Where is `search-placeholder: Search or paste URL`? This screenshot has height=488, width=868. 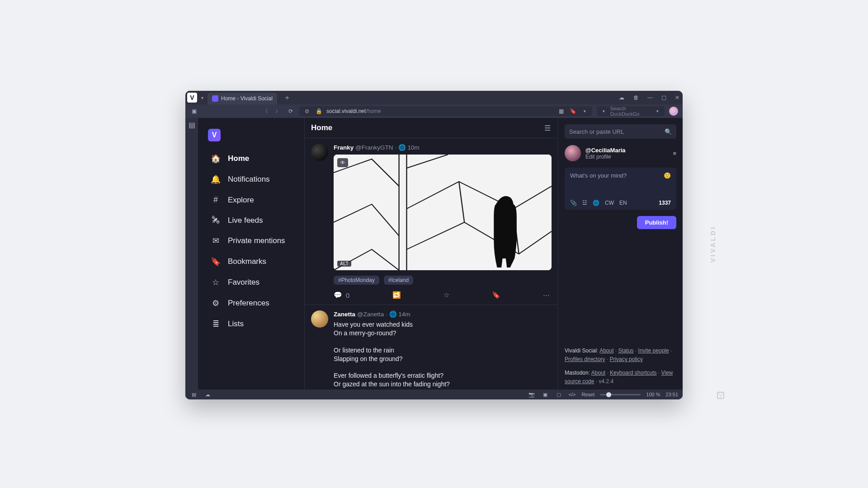 search-placeholder: Search or paste URL is located at coordinates (597, 132).